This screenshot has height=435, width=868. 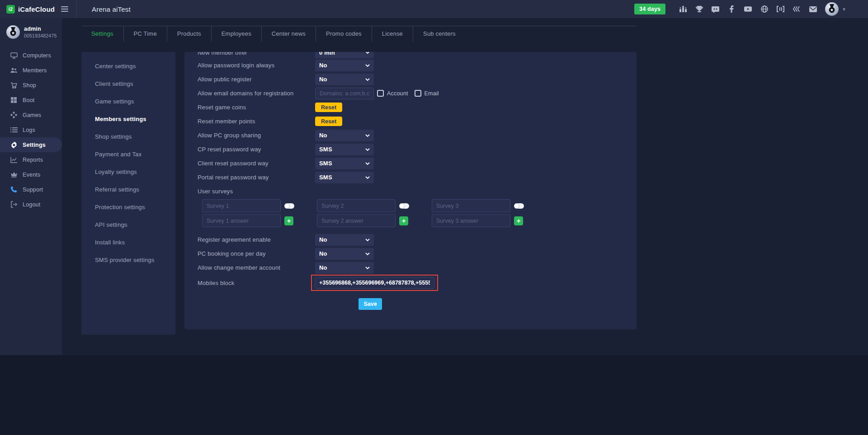 What do you see at coordinates (797, 9) in the screenshot?
I see `layers-icon` at bounding box center [797, 9].